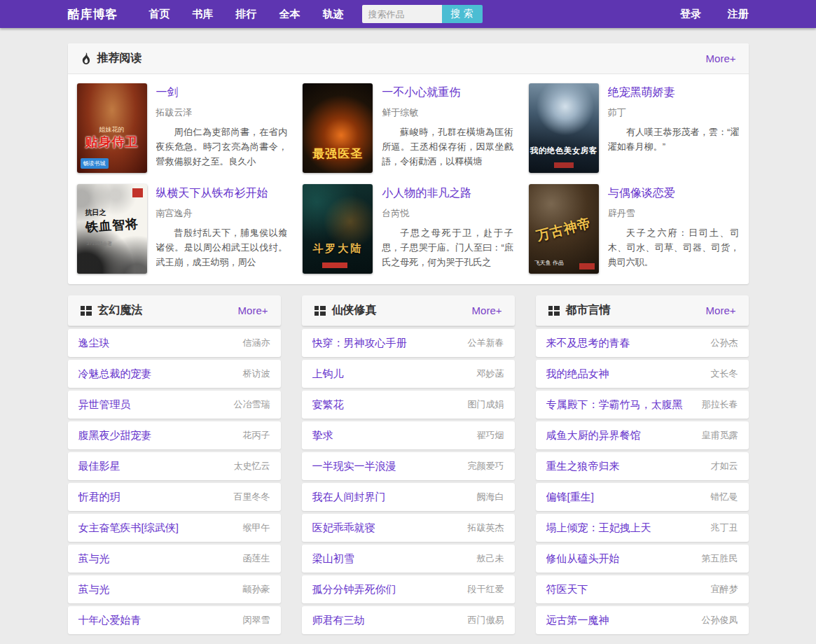 This screenshot has width=816, height=644. I want to click on book-title-link: 符医天下, so click(567, 589).